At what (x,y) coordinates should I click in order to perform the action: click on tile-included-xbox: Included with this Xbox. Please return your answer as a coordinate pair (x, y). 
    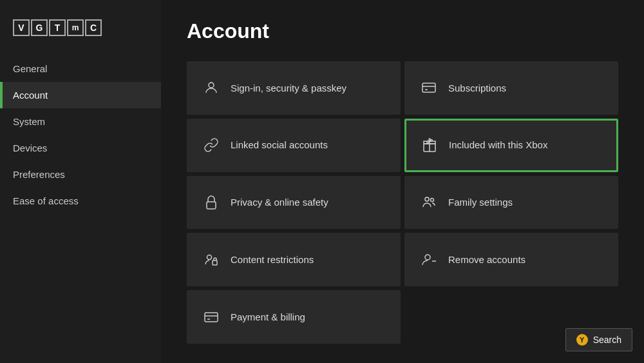
    Looking at the image, I should click on (511, 146).